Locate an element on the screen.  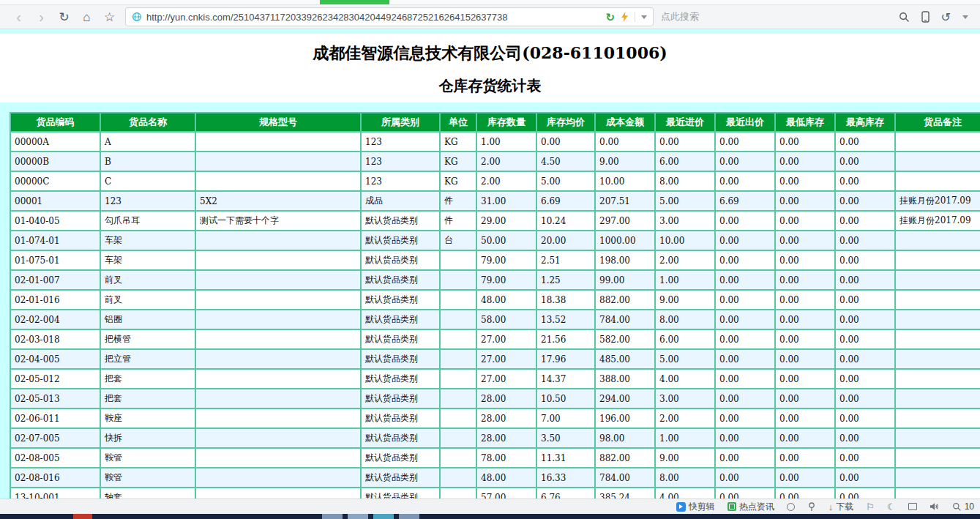
table-cell: 31.00 is located at coordinates (506, 201).